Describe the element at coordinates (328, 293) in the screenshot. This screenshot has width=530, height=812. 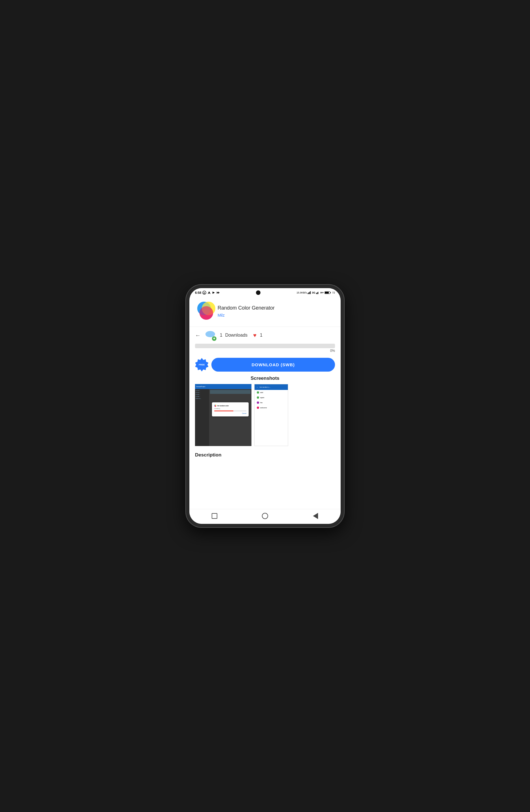
I see `battery-icon` at that location.